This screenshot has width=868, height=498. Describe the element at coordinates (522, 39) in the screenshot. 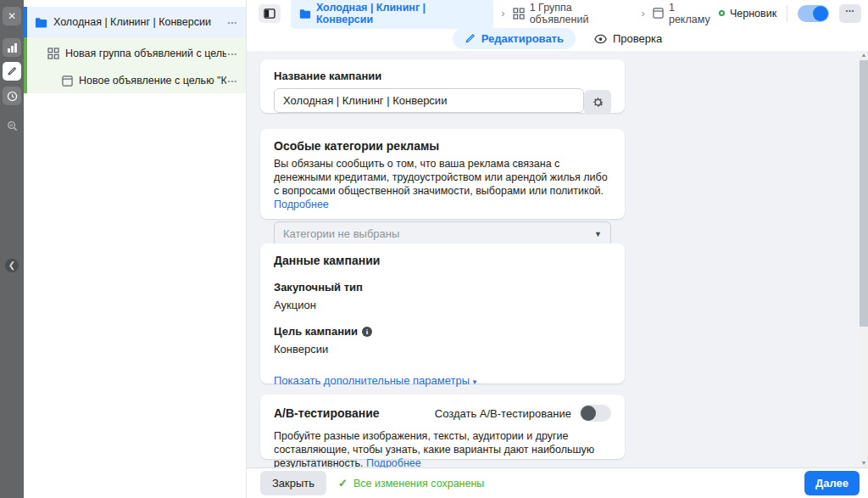

I see `tab-edit-label: Редактировать` at that location.